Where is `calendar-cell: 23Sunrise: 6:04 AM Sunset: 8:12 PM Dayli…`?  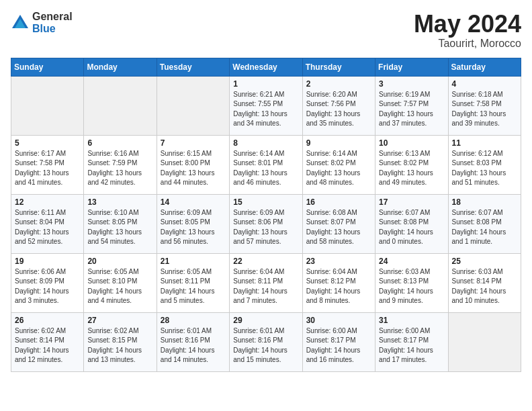
calendar-cell: 23Sunrise: 6:04 AM Sunset: 8:12 PM Dayli… is located at coordinates (339, 283).